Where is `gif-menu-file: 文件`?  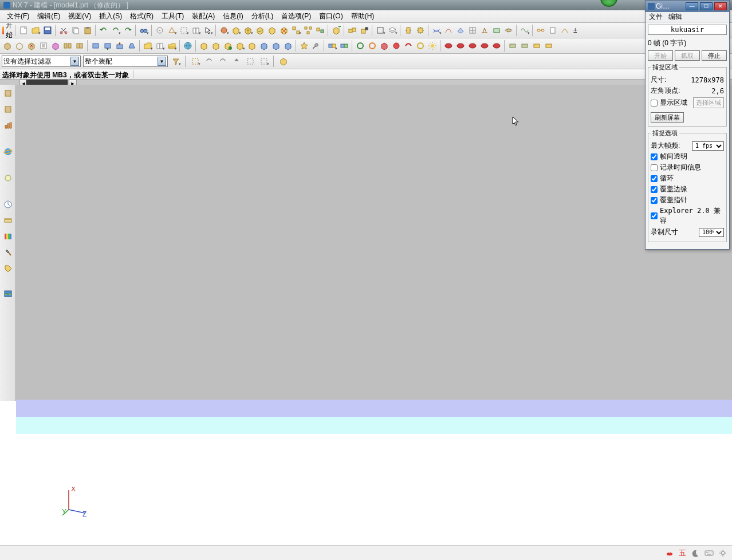 gif-menu-file: 文件 is located at coordinates (656, 17).